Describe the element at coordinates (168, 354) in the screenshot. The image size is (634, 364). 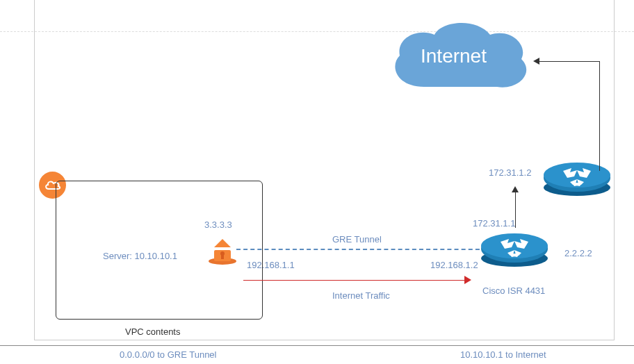
I see `route-left-label: 0.0.0.0/0 to GRE Tunnel` at that location.